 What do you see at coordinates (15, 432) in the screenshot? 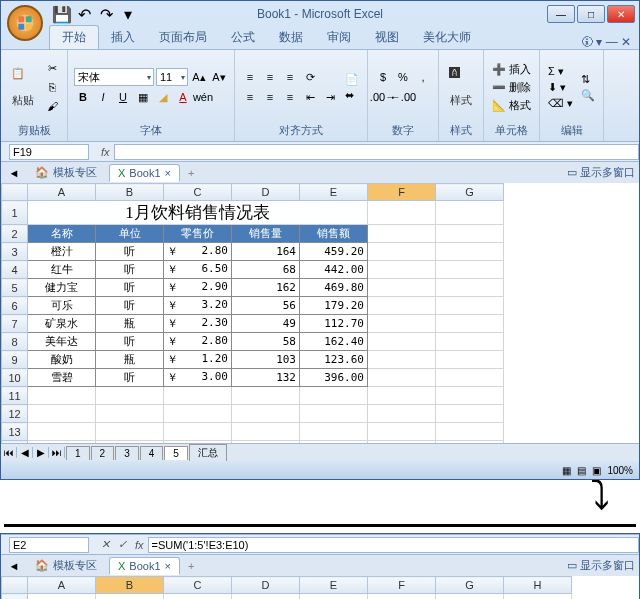
I see `row-13: 13` at bounding box center [15, 432].